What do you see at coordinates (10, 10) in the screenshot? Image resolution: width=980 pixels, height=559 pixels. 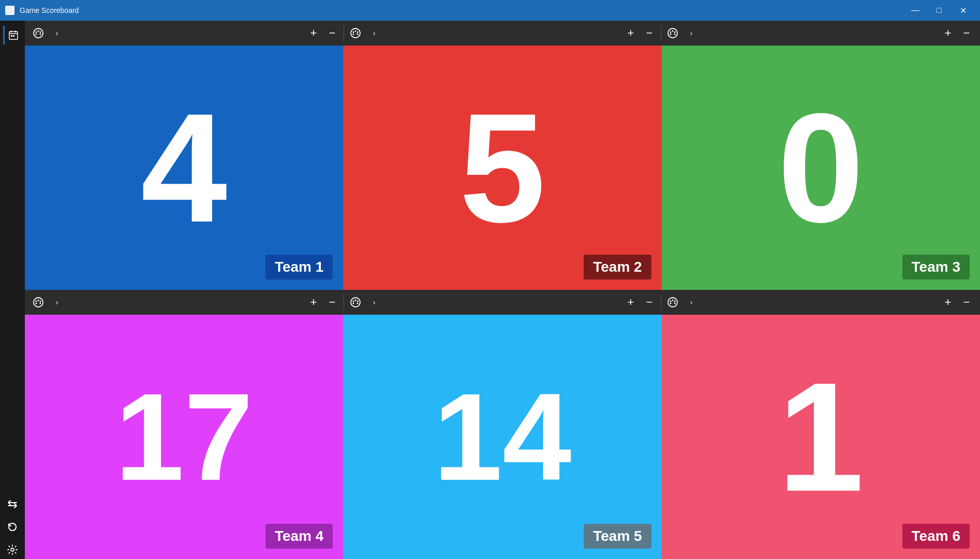 I see `app-icon` at bounding box center [10, 10].